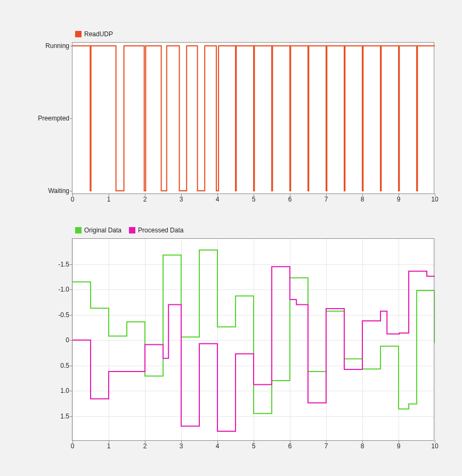 Image resolution: width=462 pixels, height=476 pixels. I want to click on y-tick-label: Waiting, so click(60, 191).